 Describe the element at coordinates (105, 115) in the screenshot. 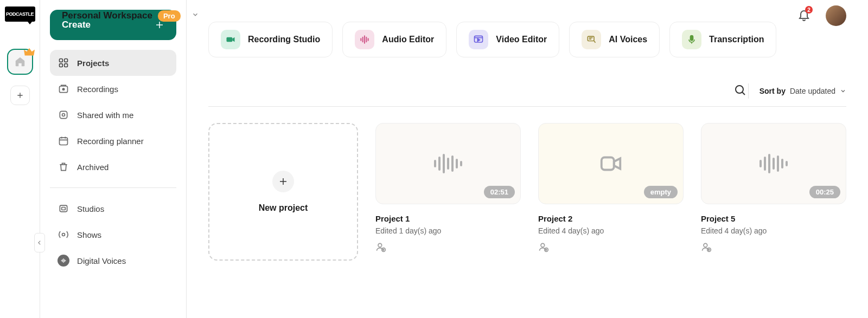

I see `sidebar-item-label: Shared with me` at that location.